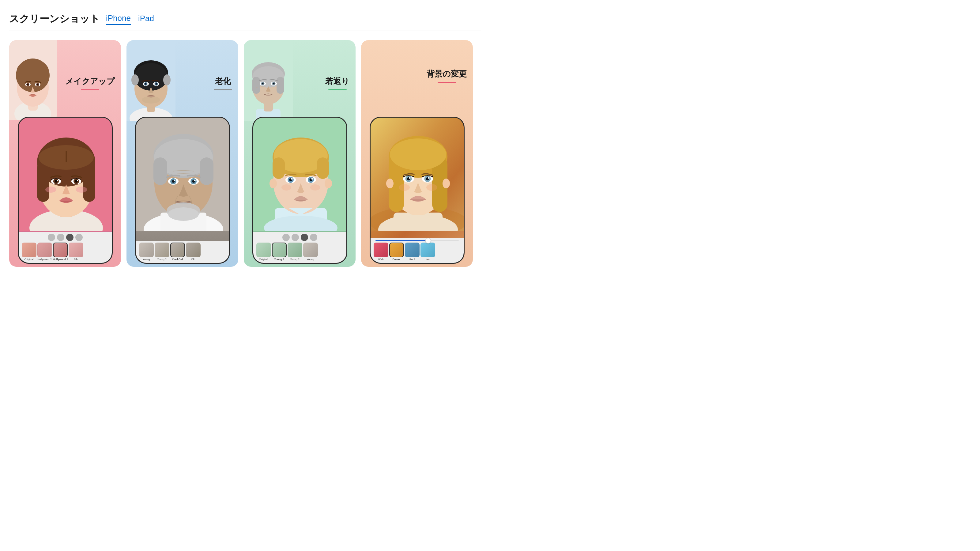 Image resolution: width=980 pixels, height=551 pixels. Describe the element at coordinates (313, 237) in the screenshot. I see `dot-4-rejuv` at that location.